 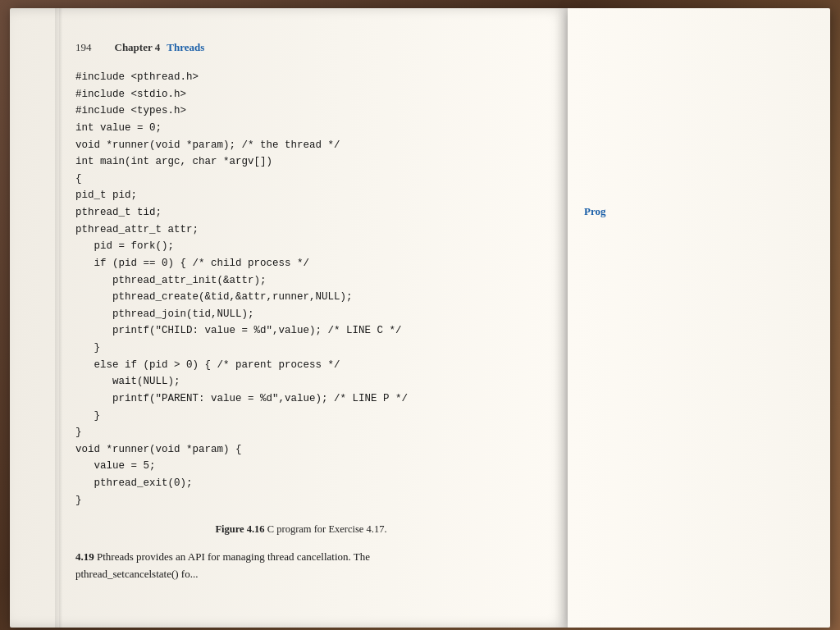 I want to click on exercise-text: 4.19 Pthreads provides an API for managi…, so click(x=301, y=566).